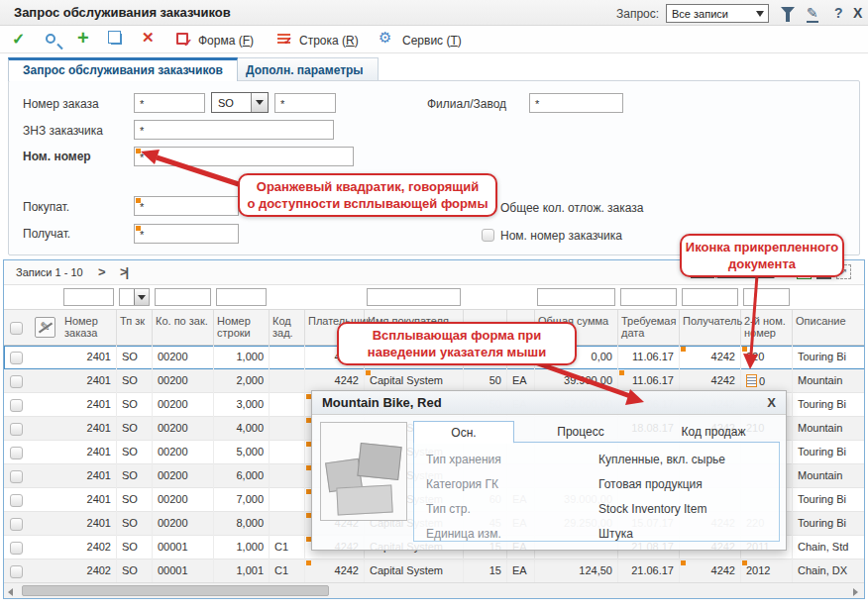 This screenshot has height=610, width=868. I want to click on main-toolbar: ✓ + ✕ Форма (F) Строка (R) ⚙ Сервис (T), so click(434, 40).